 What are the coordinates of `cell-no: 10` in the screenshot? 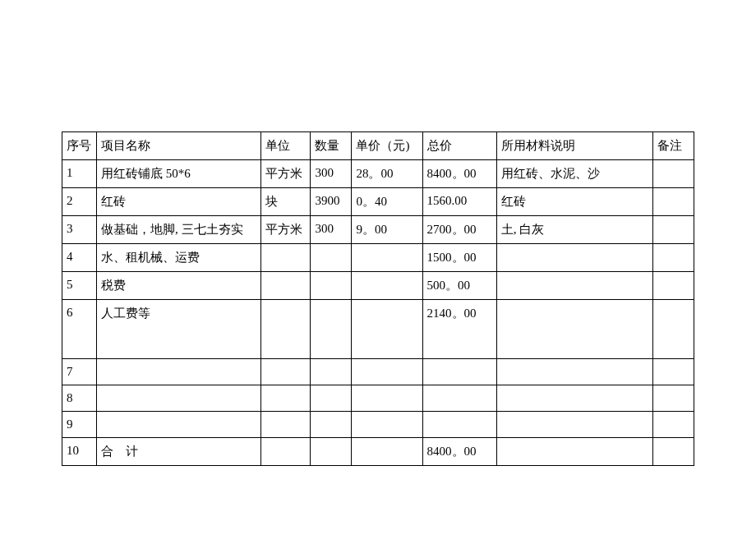 It's located at (80, 452).